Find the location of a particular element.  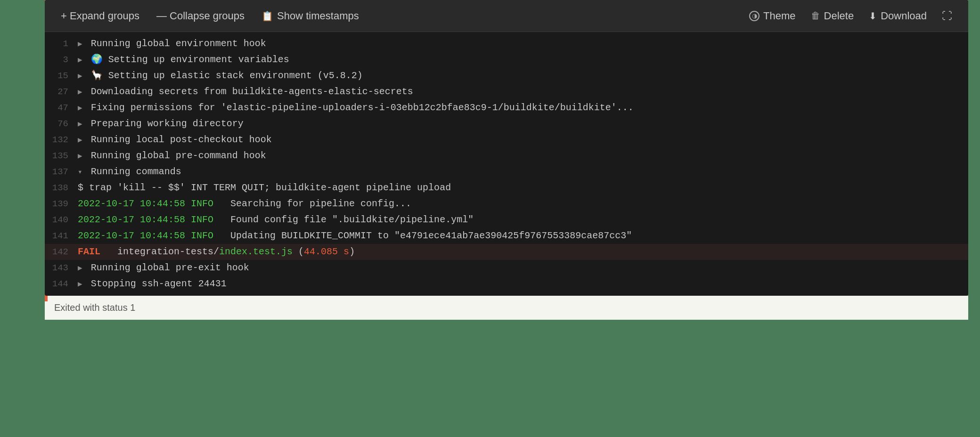

line-text: 2022-10-17 10:44:58 INFO Searching for p… is located at coordinates (245, 204).